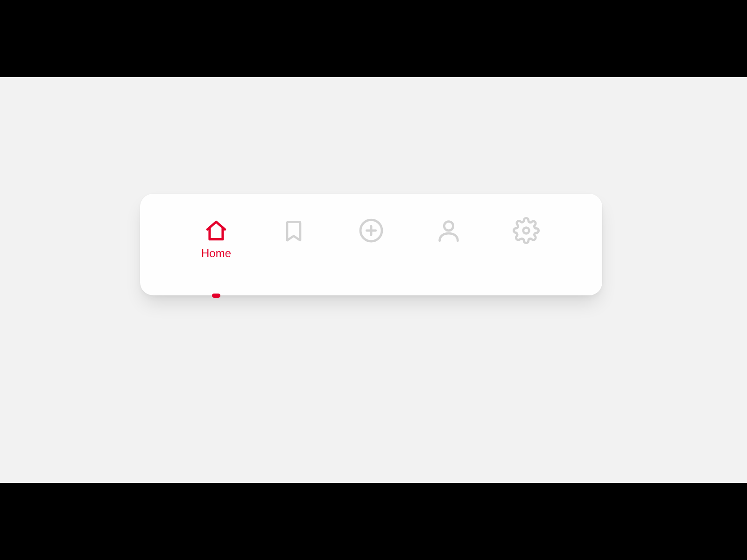 Image resolution: width=747 pixels, height=560 pixels. I want to click on active-indicator, so click(216, 296).